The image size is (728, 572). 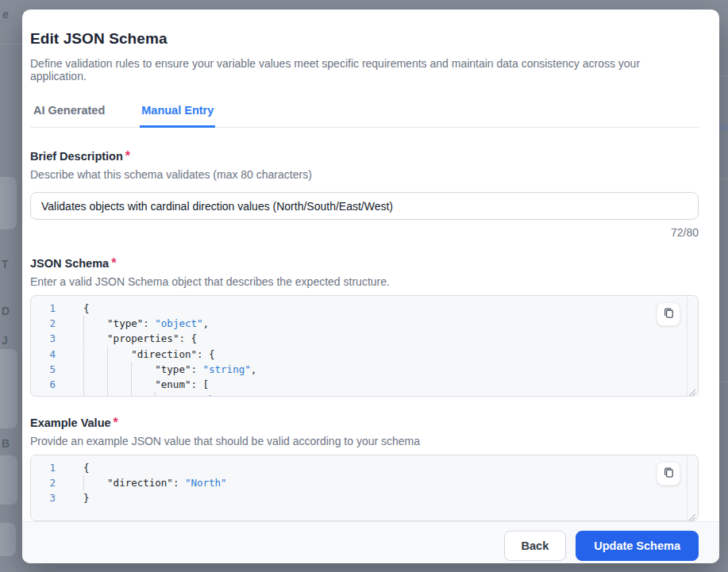 I want to click on backdrop-text-fragment: T, so click(x=5, y=264).